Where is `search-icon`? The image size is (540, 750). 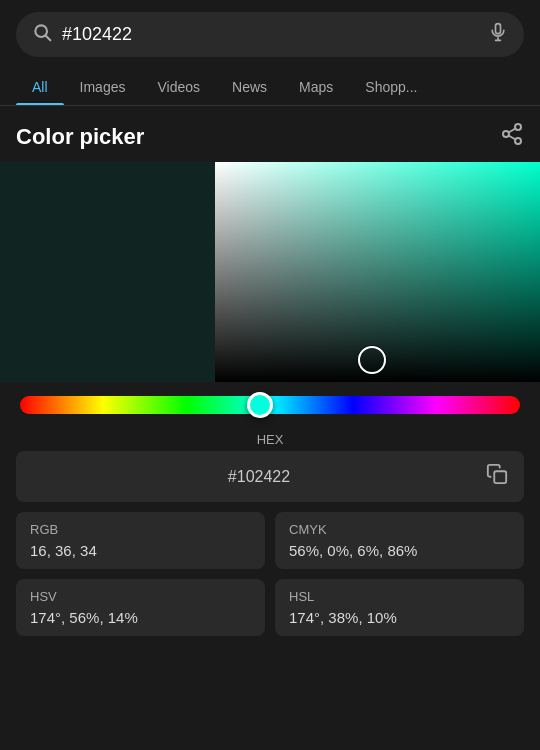
search-icon is located at coordinates (42, 34).